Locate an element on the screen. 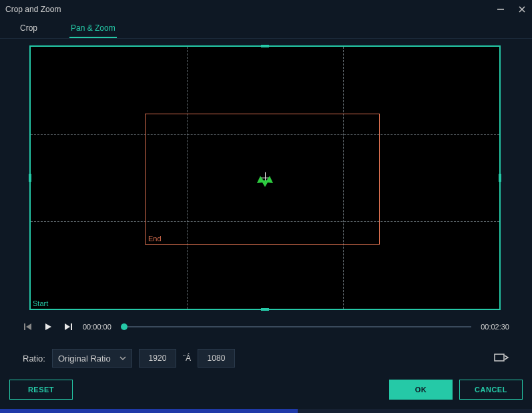 Image resolution: width=532 pixels, height=413 pixels. height-input: 1080 is located at coordinates (216, 358).